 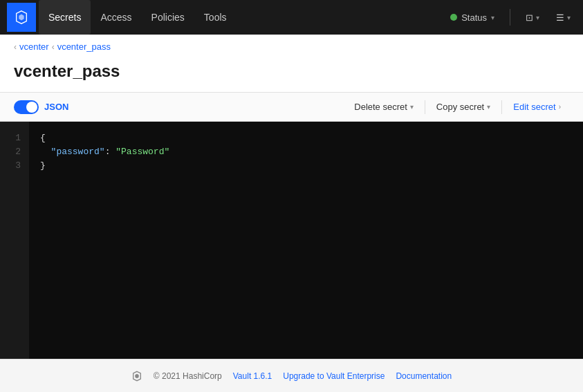 What do you see at coordinates (292, 17) in the screenshot?
I see `navbar: Secrets Access Policies Tools Status ▾ ⊡…` at bounding box center [292, 17].